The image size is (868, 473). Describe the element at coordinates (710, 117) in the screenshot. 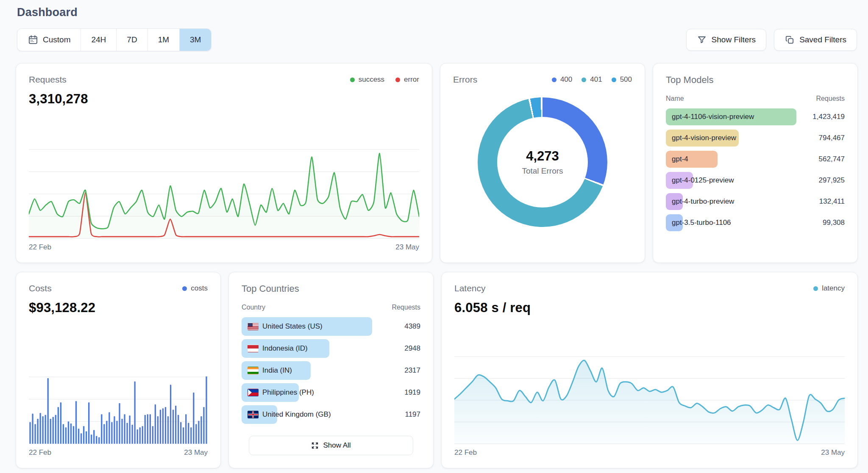

I see `model-name: gpt-4-1106-vision-preview` at that location.